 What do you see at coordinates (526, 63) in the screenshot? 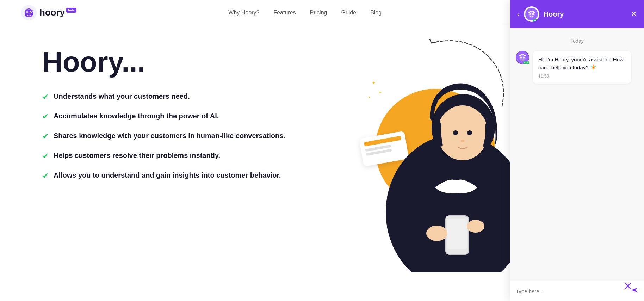
I see `msg-beta-badge: beta` at bounding box center [526, 63].